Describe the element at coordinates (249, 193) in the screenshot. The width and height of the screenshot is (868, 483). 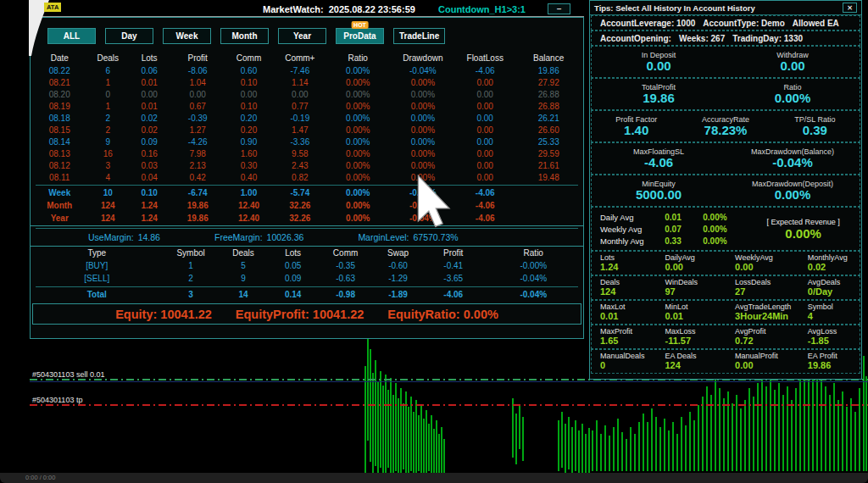
I see `cell: 1.00` at that location.